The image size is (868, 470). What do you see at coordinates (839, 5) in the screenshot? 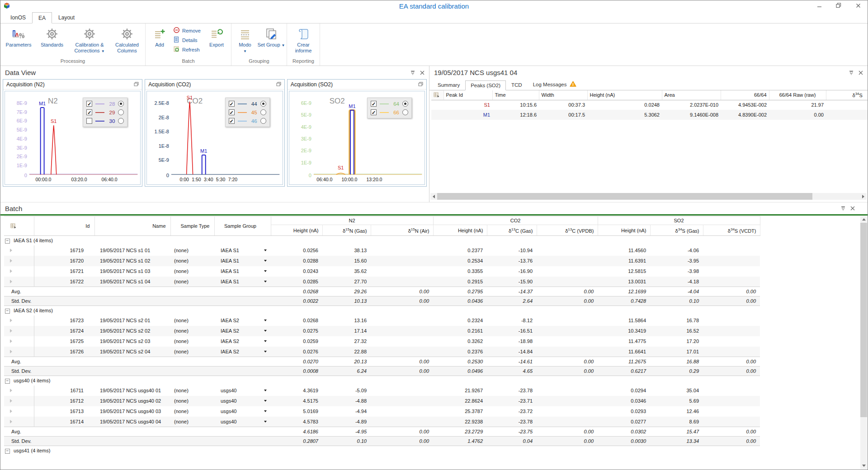
I see `restore-icon` at bounding box center [839, 5].